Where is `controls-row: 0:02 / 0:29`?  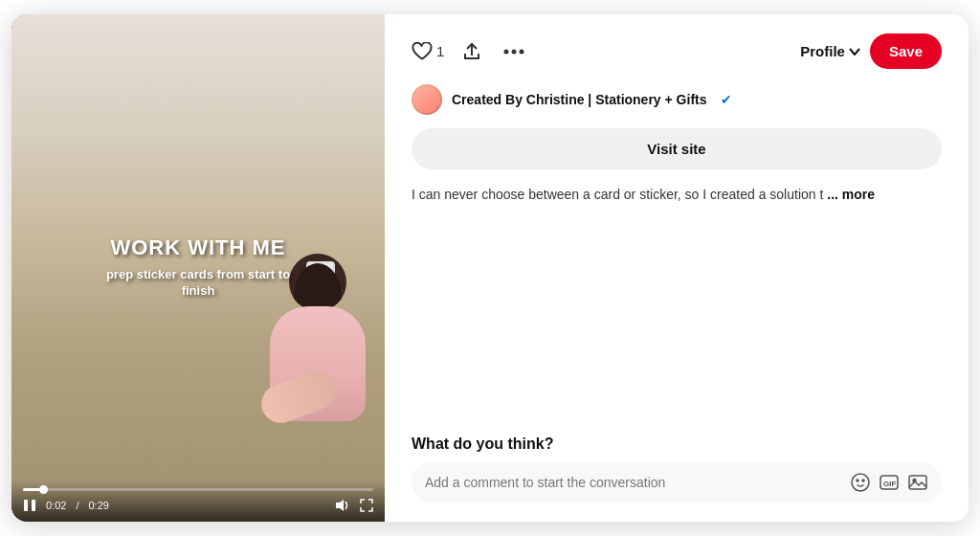
controls-row: 0:02 / 0:29 is located at coordinates (198, 505).